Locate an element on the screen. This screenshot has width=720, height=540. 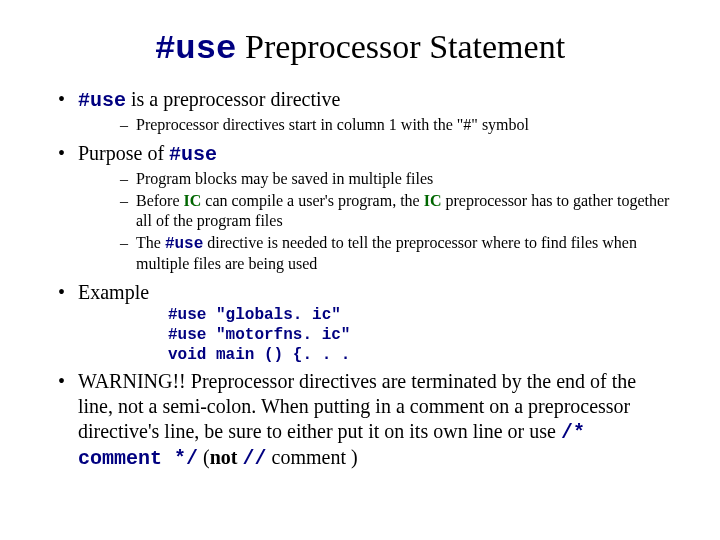
b1-sublist: Preprocessor directives start in column … is located at coordinates (374, 125).